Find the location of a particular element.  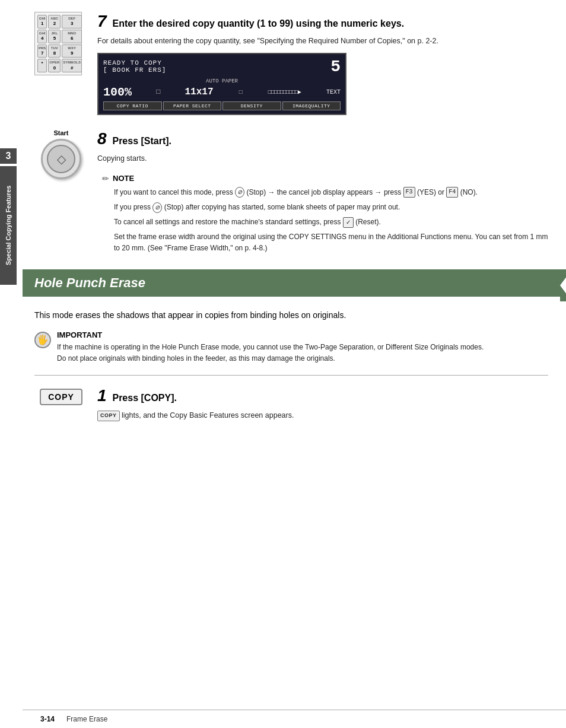

important-icon: 🖐 is located at coordinates (43, 340).